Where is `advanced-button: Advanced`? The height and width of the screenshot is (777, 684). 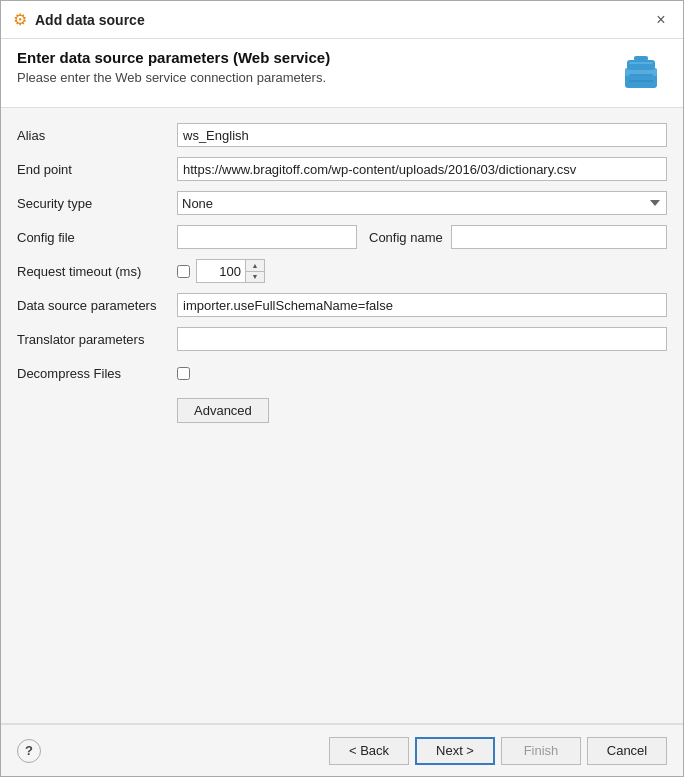
advanced-button: Advanced is located at coordinates (223, 410).